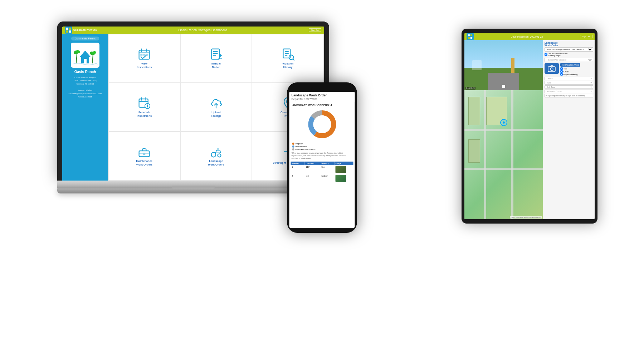  Describe the element at coordinates (322, 156) in the screenshot. I see `phone-note: *Note that because a work order can be f…` at that location.